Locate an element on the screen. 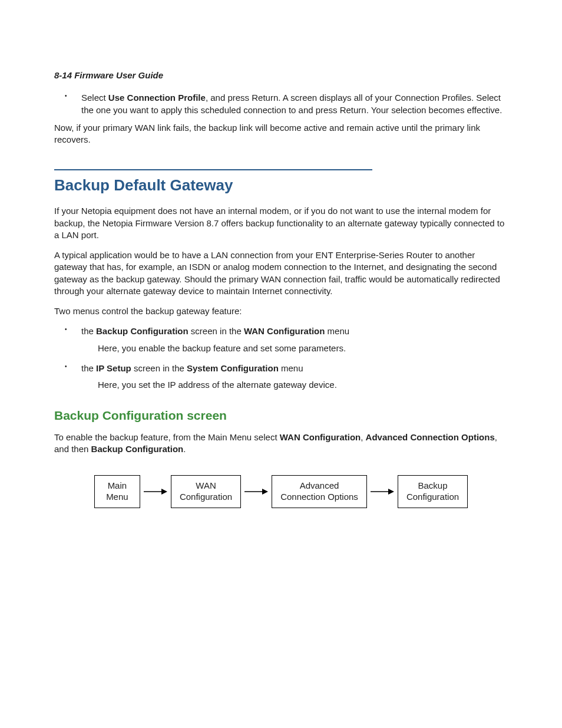 Image resolution: width=562 pixels, height=728 pixels. paragraph: Now, if your primary WAN link fails, the… is located at coordinates (281, 134).